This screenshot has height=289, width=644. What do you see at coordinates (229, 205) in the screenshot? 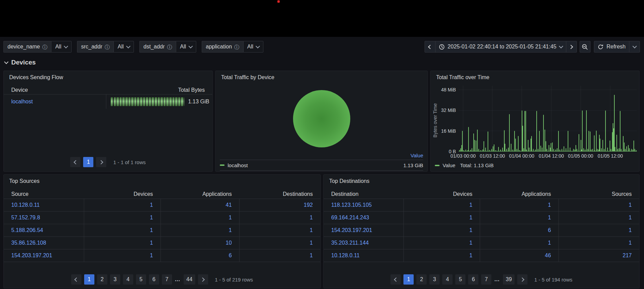
I see `count-link: 41` at bounding box center [229, 205].